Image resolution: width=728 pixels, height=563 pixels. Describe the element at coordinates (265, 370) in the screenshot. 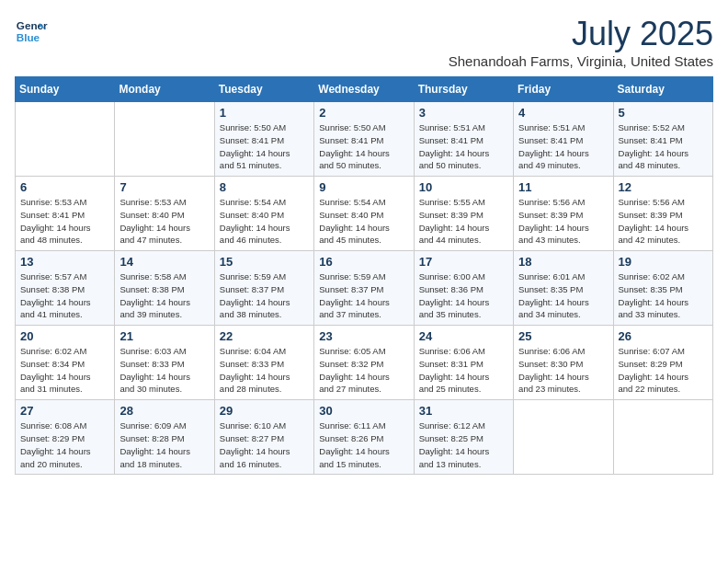

I see `day-info: Sunrise: 6:04 AM Sunset: 8:33 PM Dayligh…` at that location.